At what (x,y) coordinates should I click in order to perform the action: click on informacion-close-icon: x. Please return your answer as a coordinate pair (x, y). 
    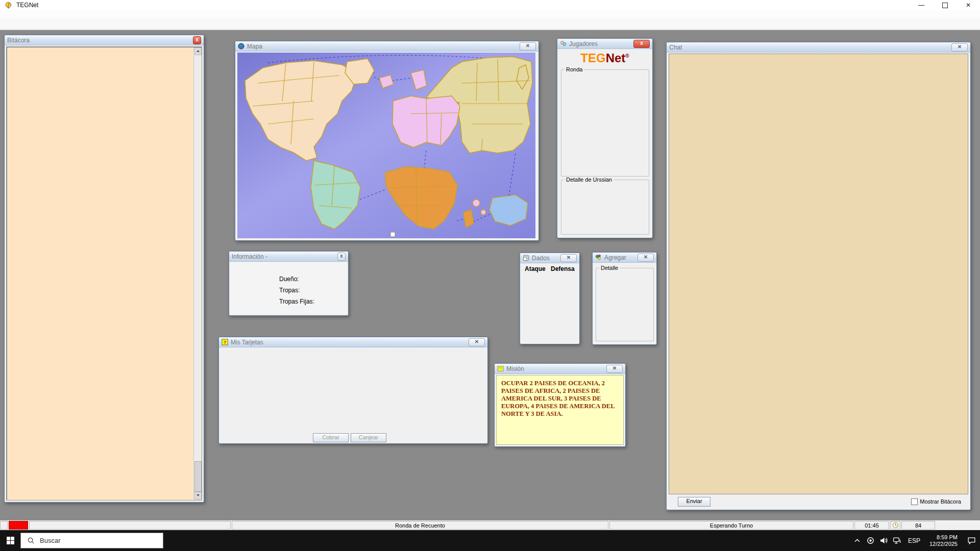
    Looking at the image, I should click on (341, 257).